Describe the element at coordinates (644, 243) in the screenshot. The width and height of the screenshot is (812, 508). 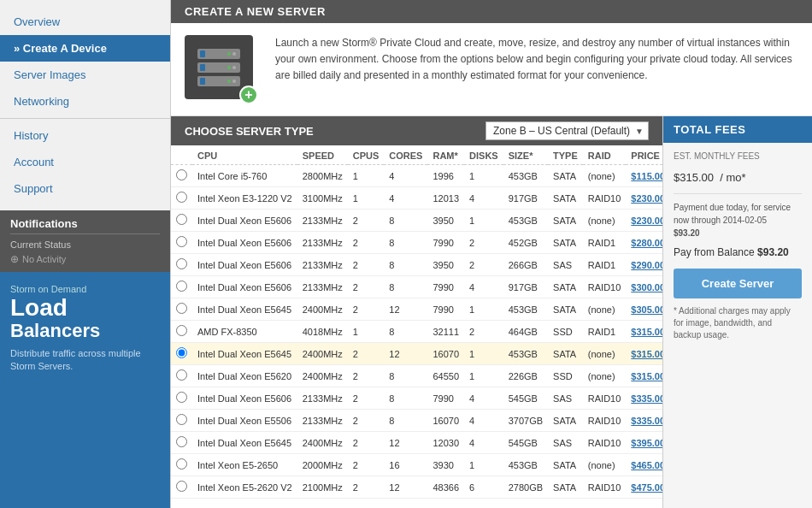
I see `price: $280.00 / mo` at that location.